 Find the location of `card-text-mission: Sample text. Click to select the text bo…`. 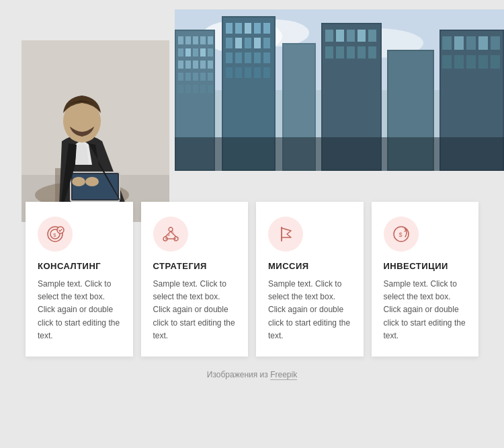

card-text-mission: Sample text. Click to select the text bo… is located at coordinates (310, 310).